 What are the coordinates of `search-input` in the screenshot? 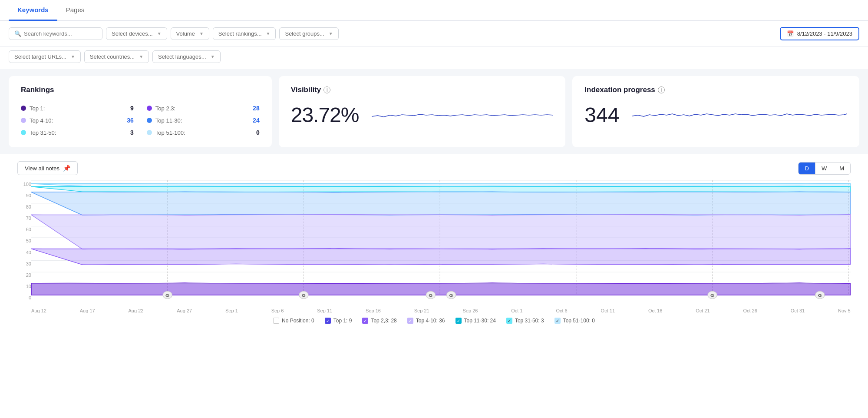 It's located at (60, 34).